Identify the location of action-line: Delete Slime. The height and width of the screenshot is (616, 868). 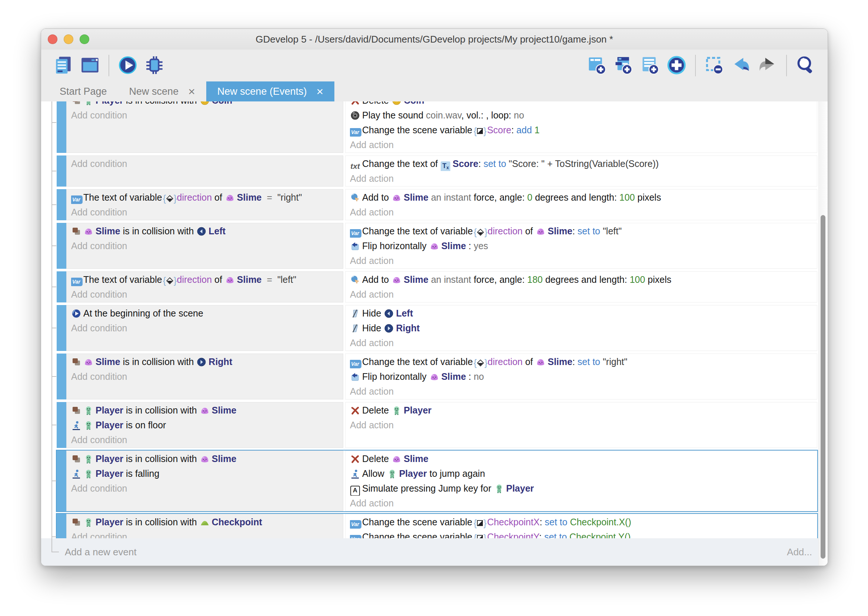
(582, 459).